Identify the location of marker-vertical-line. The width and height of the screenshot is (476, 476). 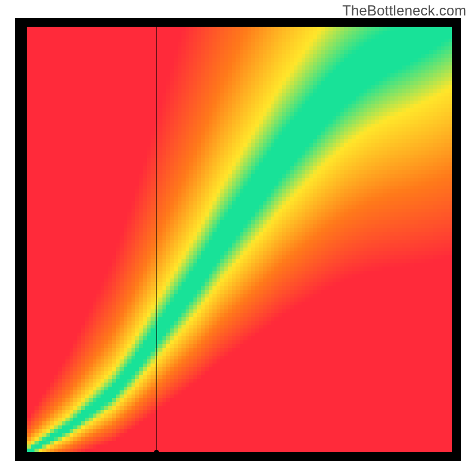
(157, 239).